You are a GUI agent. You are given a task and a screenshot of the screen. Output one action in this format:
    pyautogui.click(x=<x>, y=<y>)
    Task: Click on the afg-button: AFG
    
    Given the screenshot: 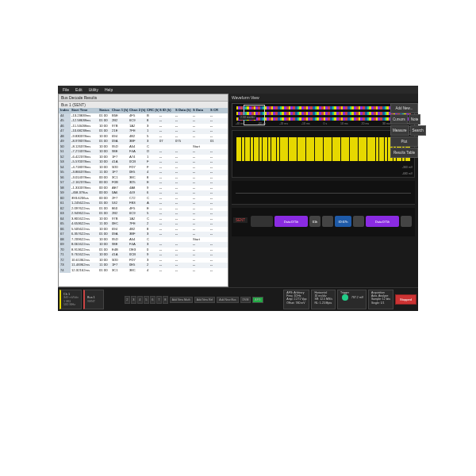 What is the action you would take?
    pyautogui.click(x=257, y=300)
    